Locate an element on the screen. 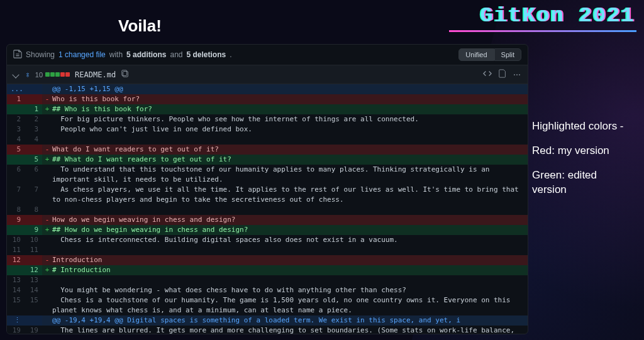 This screenshot has width=644, height=340. line-number-new: 13 is located at coordinates (33, 280).